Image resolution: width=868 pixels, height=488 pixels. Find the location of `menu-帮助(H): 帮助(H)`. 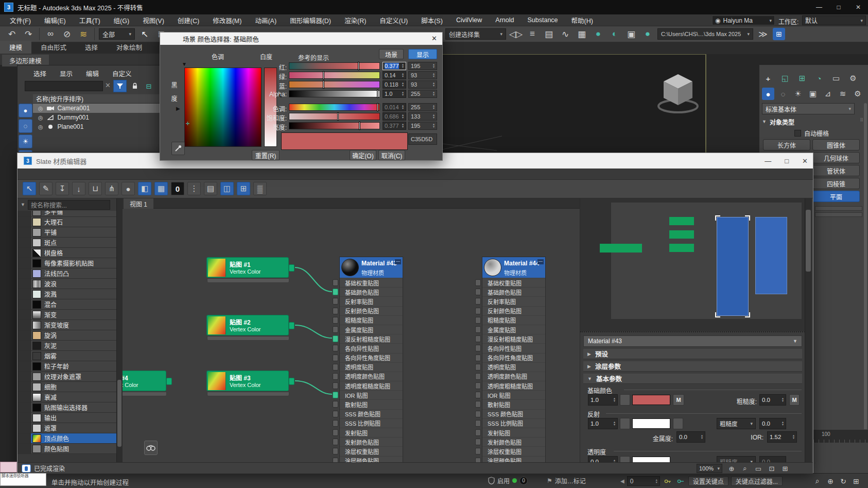

menu-帮助(H): 帮助(H) is located at coordinates (582, 20).